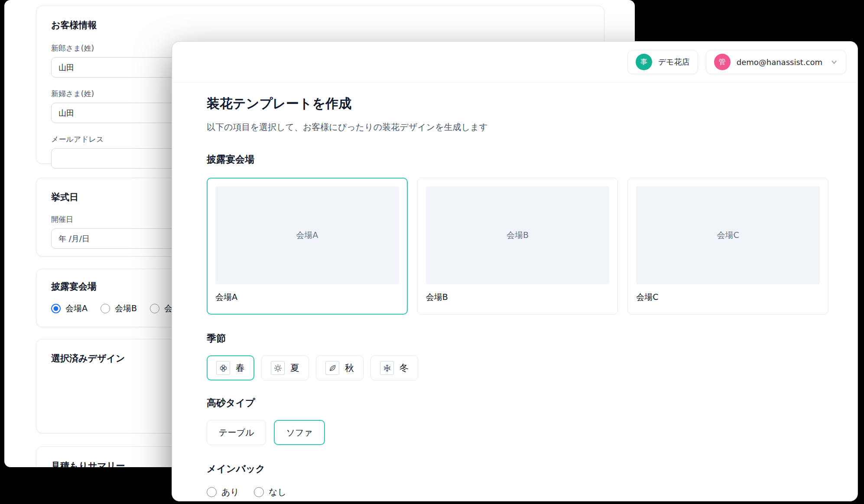 This screenshot has height=504, width=864. Describe the element at coordinates (307, 235) in the screenshot. I see `venue-a-thumbnail: 会場A` at that location.